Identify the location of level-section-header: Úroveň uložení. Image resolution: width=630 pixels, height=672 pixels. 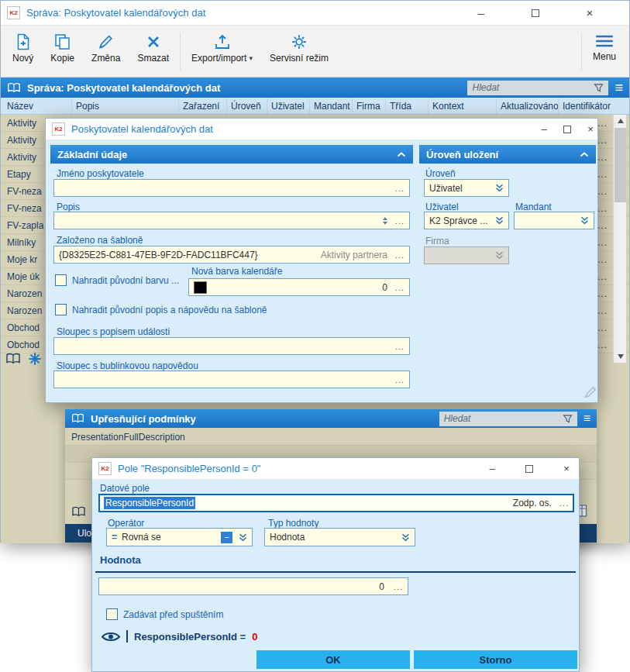
(508, 154).